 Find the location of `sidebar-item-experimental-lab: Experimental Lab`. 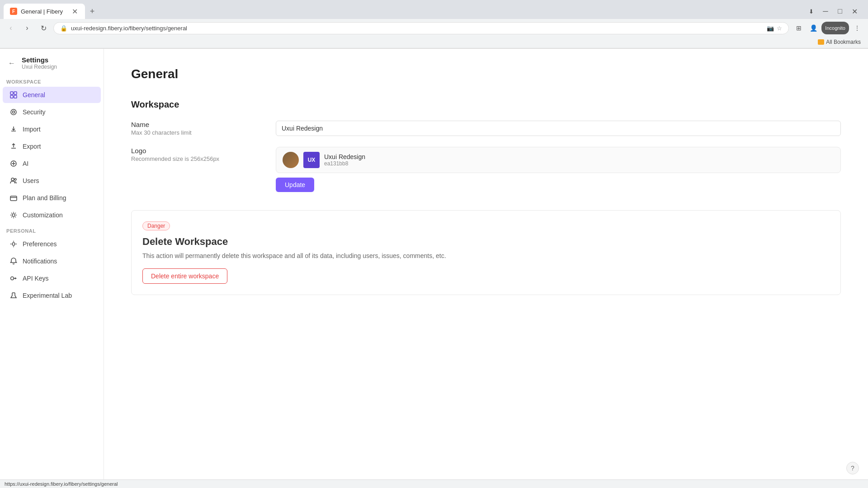

sidebar-item-experimental-lab: Experimental Lab is located at coordinates (52, 296).